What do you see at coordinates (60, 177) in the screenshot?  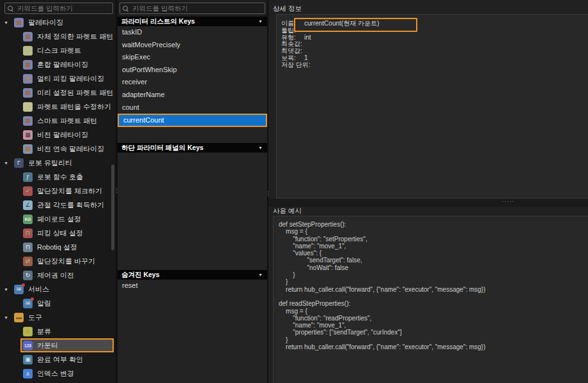 I see `sidebar-item-label: 로봇 함수 호출` at bounding box center [60, 177].